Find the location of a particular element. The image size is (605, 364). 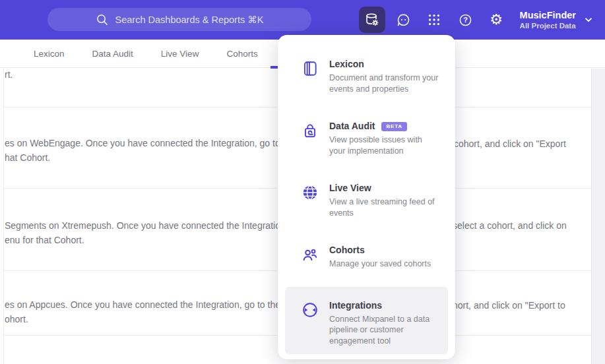

menu-item-desc: View a live streaming feed of events is located at coordinates (385, 207).